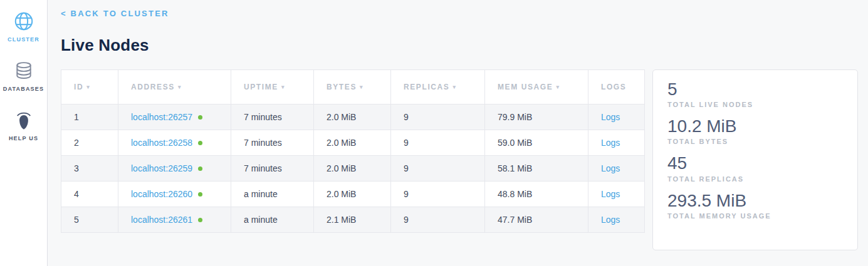 This screenshot has height=266, width=868. What do you see at coordinates (24, 120) in the screenshot?
I see `bug-icon` at bounding box center [24, 120].